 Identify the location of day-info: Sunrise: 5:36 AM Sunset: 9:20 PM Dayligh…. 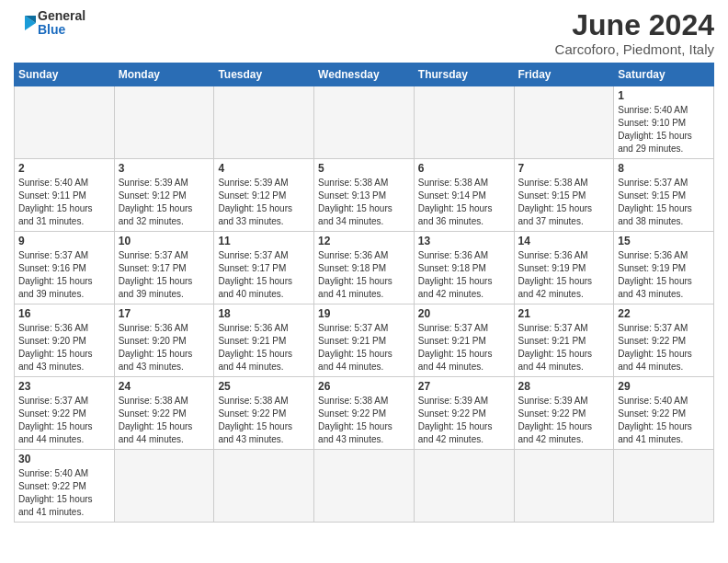
(64, 348).